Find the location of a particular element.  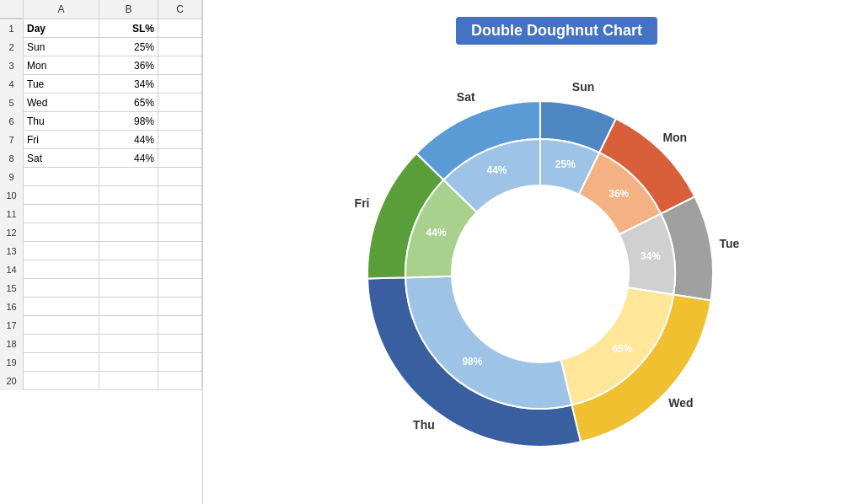

table-row: 8 Sat 44% is located at coordinates (101, 158).